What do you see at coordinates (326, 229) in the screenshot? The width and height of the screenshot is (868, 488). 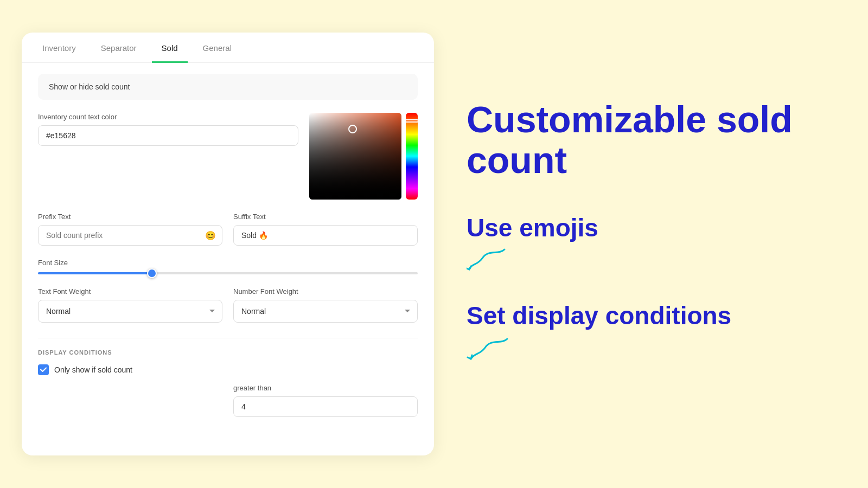 I see `suffix-field-group: Suffix Text` at bounding box center [326, 229].